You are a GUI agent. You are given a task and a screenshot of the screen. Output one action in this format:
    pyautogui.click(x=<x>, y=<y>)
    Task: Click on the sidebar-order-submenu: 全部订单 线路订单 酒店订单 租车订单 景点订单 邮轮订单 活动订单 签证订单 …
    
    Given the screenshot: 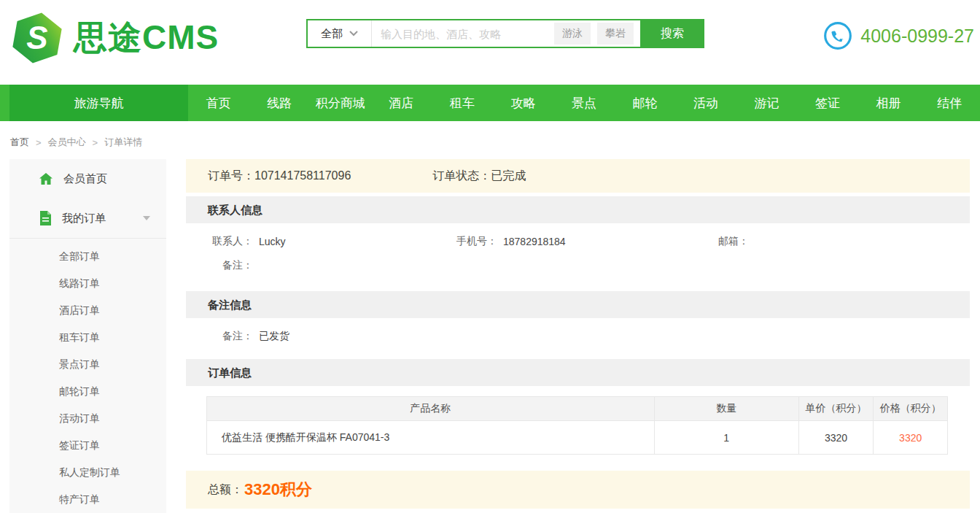 What is the action you would take?
    pyautogui.click(x=88, y=376)
    